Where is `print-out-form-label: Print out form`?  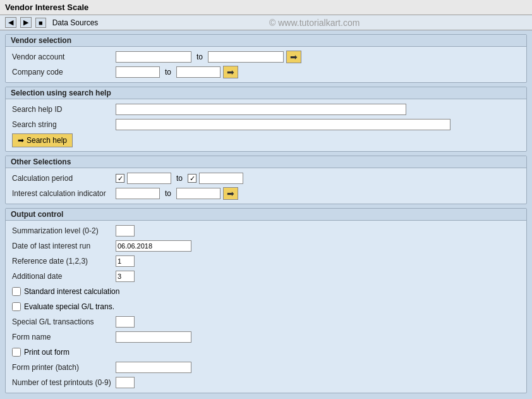
print-out-form-label: Print out form is located at coordinates (47, 352).